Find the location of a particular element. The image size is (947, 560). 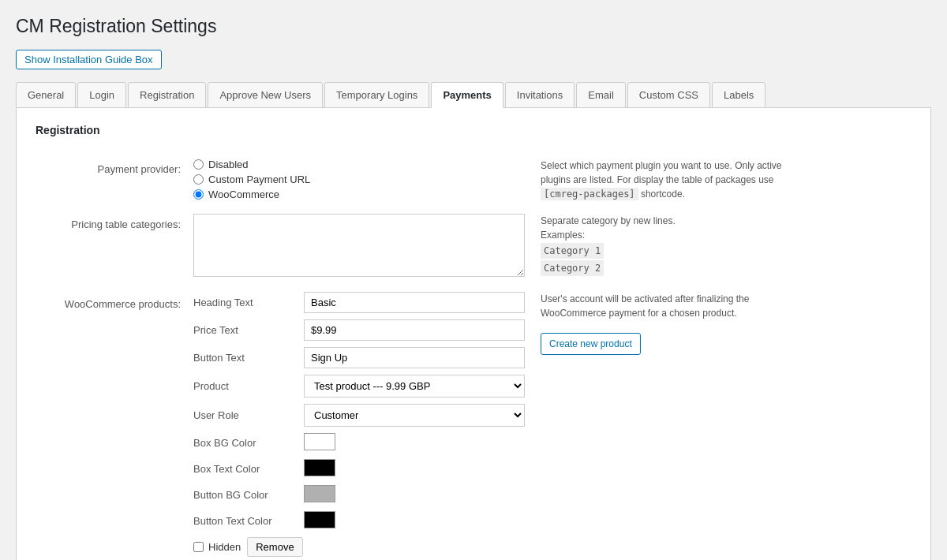

button-text-value is located at coordinates (414, 358).